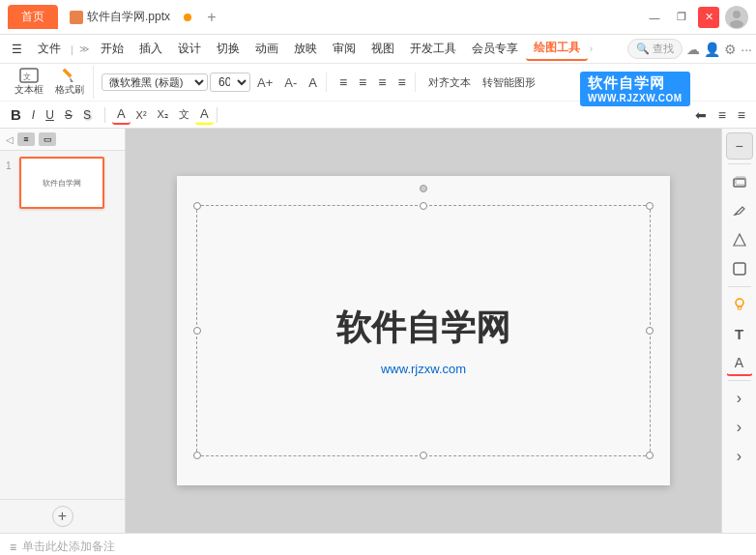 This screenshot has width=756, height=555. I want to click on subscript-button: X₂, so click(162, 114).